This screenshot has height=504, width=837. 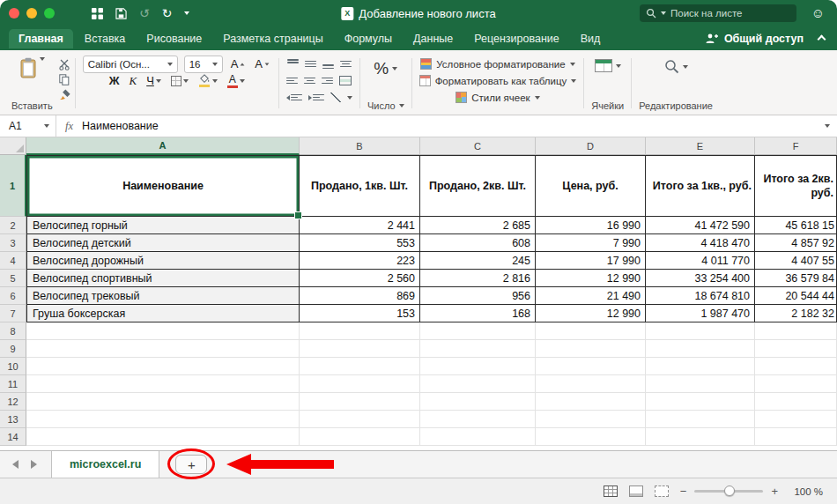 What do you see at coordinates (730, 491) in the screenshot?
I see `zoom-slider-knob` at bounding box center [730, 491].